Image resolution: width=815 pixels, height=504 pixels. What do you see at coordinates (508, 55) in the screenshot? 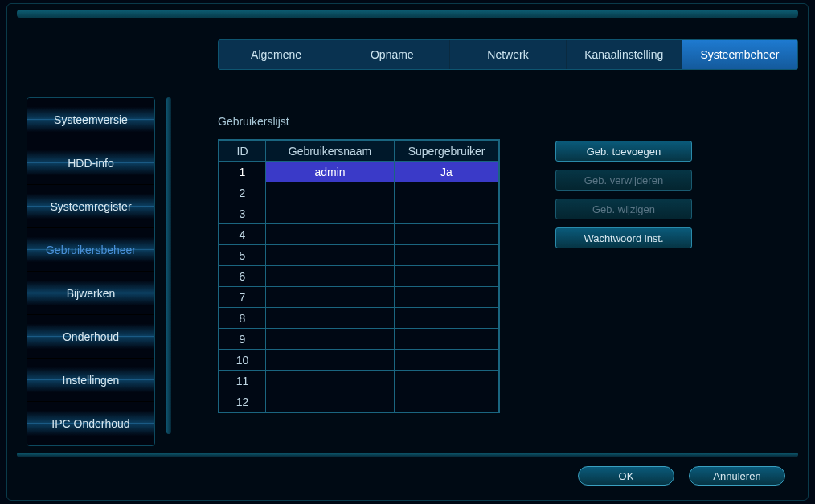
I see `main-tab-bar: AlgemeneOpnameNetwerkKanaalinstellingSys…` at bounding box center [508, 55].